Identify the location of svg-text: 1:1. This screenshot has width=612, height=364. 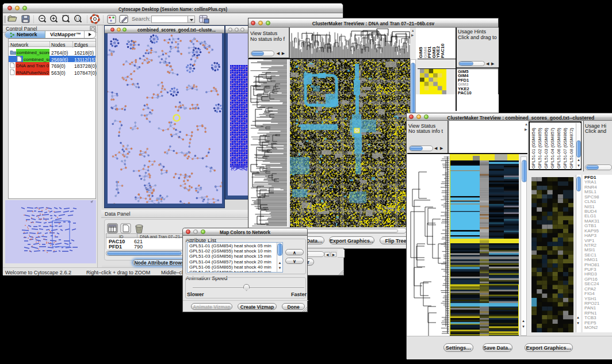
(78, 18).